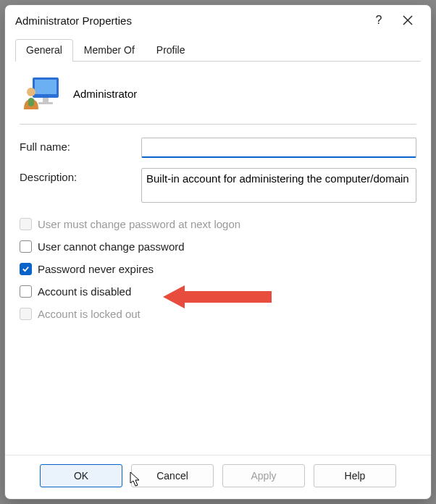 The image size is (436, 504). What do you see at coordinates (380, 20) in the screenshot?
I see `question-icon: ?` at bounding box center [380, 20].